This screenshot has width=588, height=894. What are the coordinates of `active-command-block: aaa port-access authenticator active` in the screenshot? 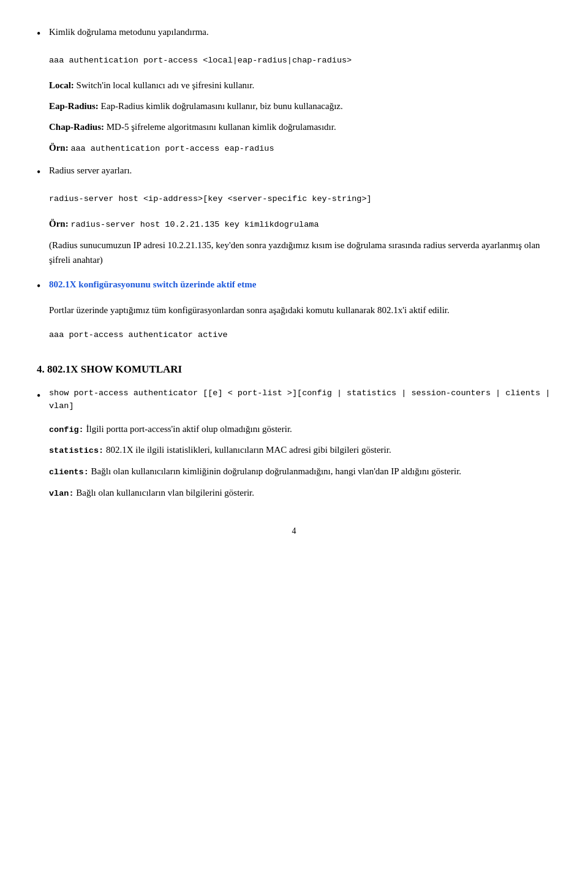 It's located at (300, 335).